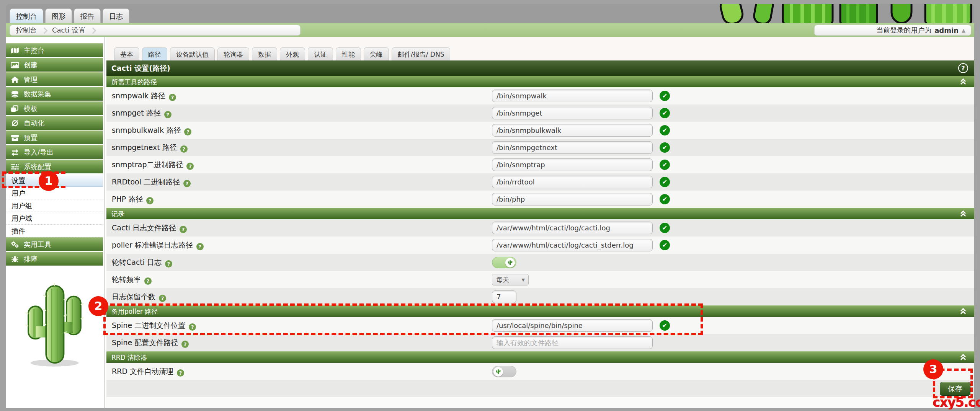 This screenshot has width=980, height=411. I want to click on annotation-step-2: 2, so click(98, 306).